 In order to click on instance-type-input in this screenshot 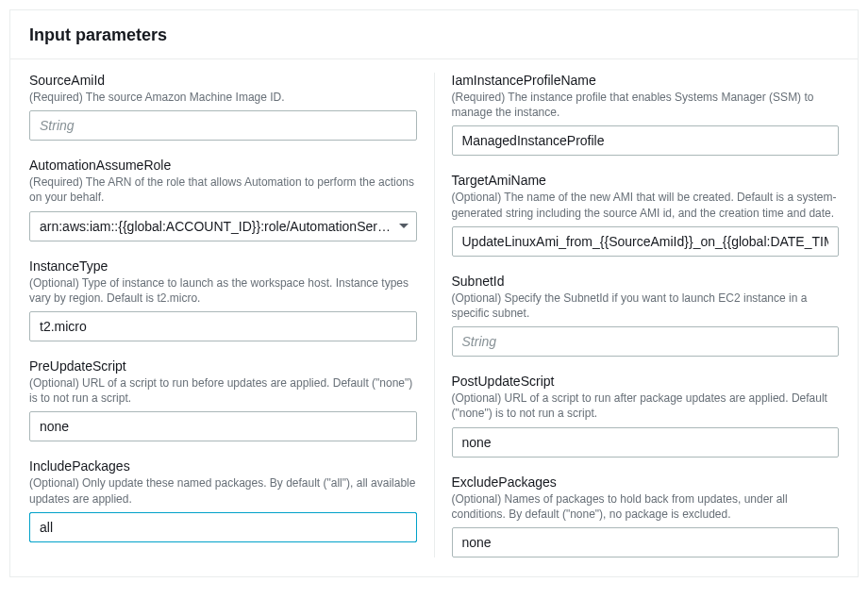, I will do `click(223, 326)`.